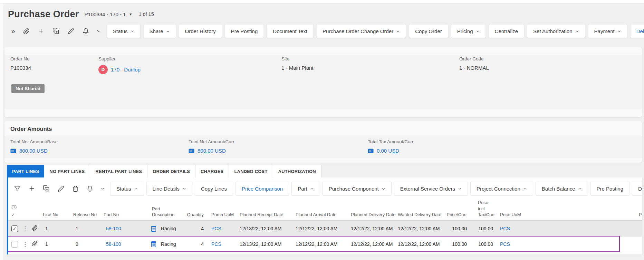  I want to click on description-note-cell, so click(151, 229).